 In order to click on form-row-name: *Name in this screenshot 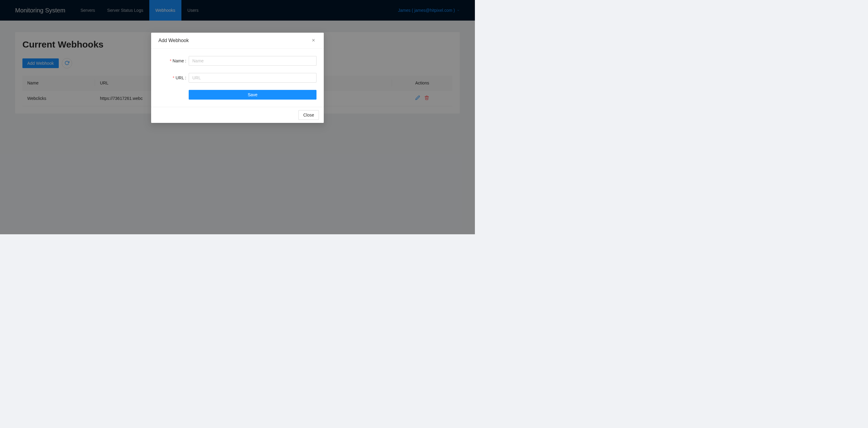, I will do `click(237, 61)`.